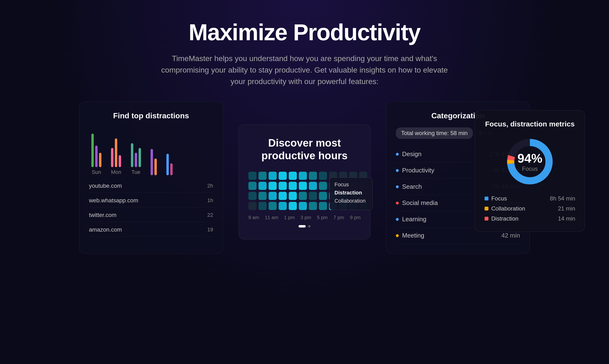 This screenshot has height=364, width=609. I want to click on legend-row-focus: Focus 8h 54 min, so click(530, 199).